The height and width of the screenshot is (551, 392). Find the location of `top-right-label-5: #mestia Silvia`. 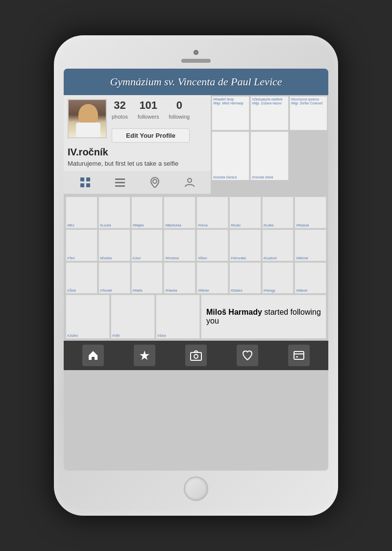

top-right-label-5: #mestia Silvia is located at coordinates (263, 177).